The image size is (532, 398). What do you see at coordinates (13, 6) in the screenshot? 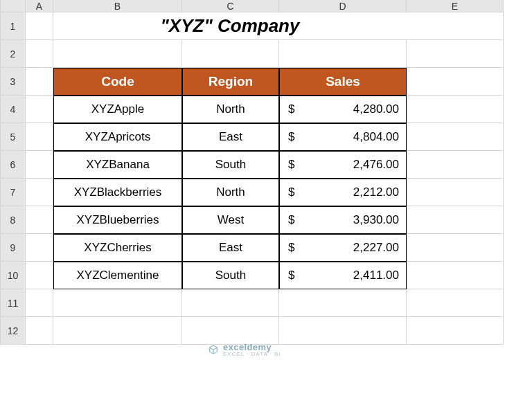
I see `select-all-corner` at bounding box center [13, 6].